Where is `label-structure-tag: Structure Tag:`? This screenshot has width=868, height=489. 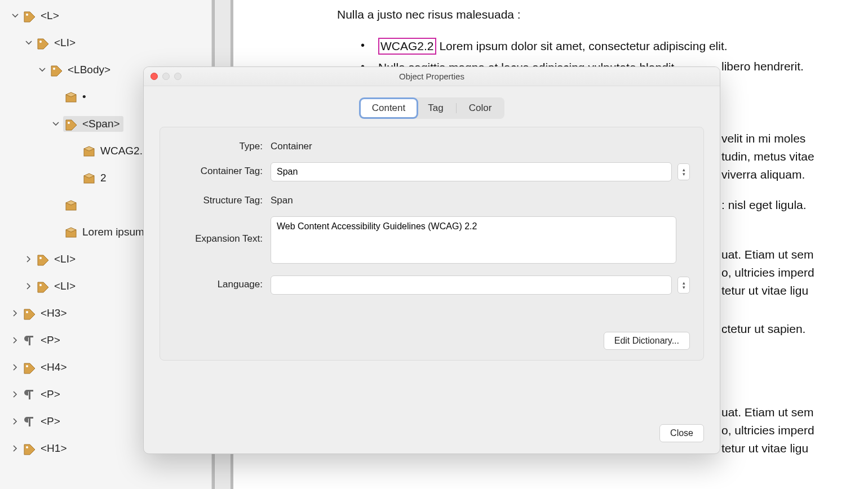 label-structure-tag: Structure Tag: is located at coordinates (222, 199).